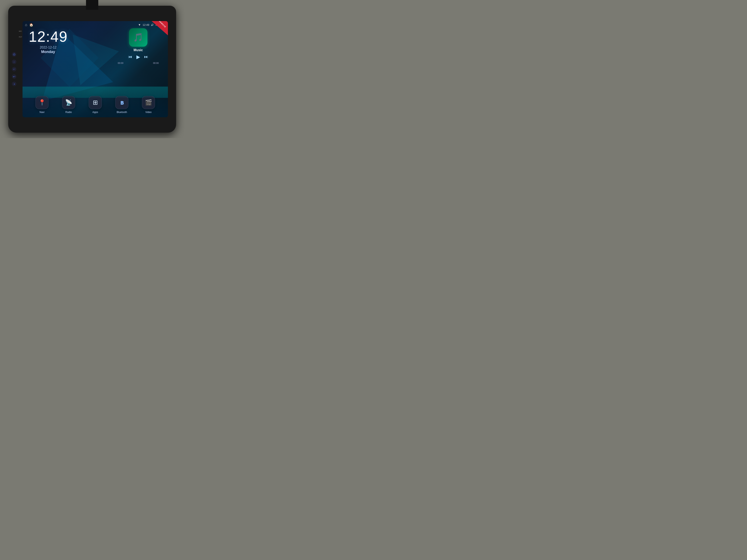 This screenshot has width=747, height=560. Describe the element at coordinates (156, 63) in the screenshot. I see `music-time-total: 00:00` at that location.